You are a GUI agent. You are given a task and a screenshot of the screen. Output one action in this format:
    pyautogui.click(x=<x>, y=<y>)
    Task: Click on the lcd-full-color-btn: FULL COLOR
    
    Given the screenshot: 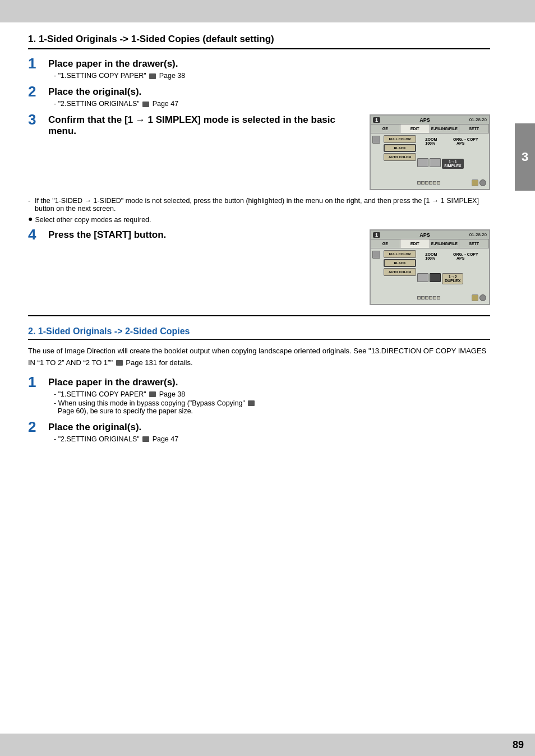 What is the action you would take?
    pyautogui.click(x=400, y=139)
    